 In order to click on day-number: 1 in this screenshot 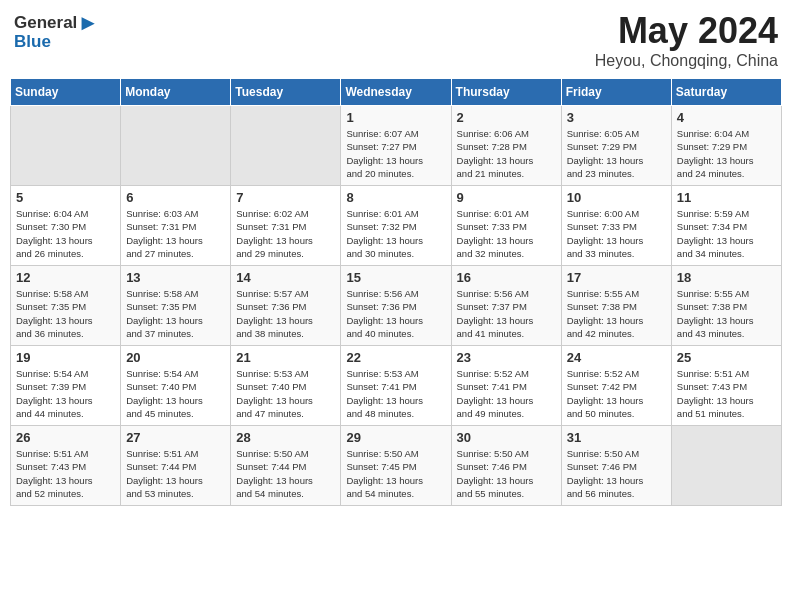, I will do `click(396, 118)`.